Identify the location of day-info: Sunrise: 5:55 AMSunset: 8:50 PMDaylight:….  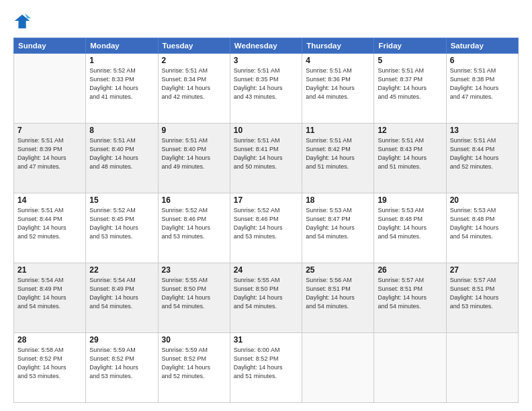
(266, 293).